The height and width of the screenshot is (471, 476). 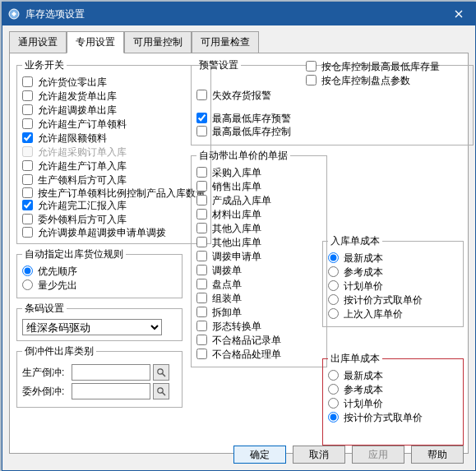 What do you see at coordinates (225, 43) in the screenshot?
I see `tab-avail-check: 可用量检查` at bounding box center [225, 43].